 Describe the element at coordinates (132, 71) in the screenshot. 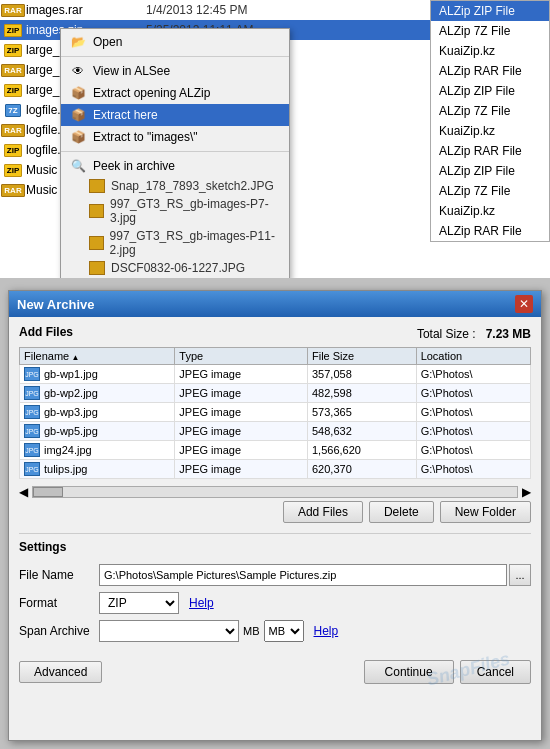

I see `ctx-view-alsee-label: View in ALSee` at that location.